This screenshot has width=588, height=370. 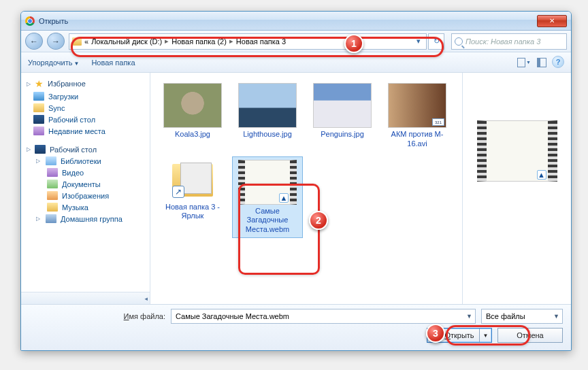 I want to click on images-icon, so click(x=52, y=196).